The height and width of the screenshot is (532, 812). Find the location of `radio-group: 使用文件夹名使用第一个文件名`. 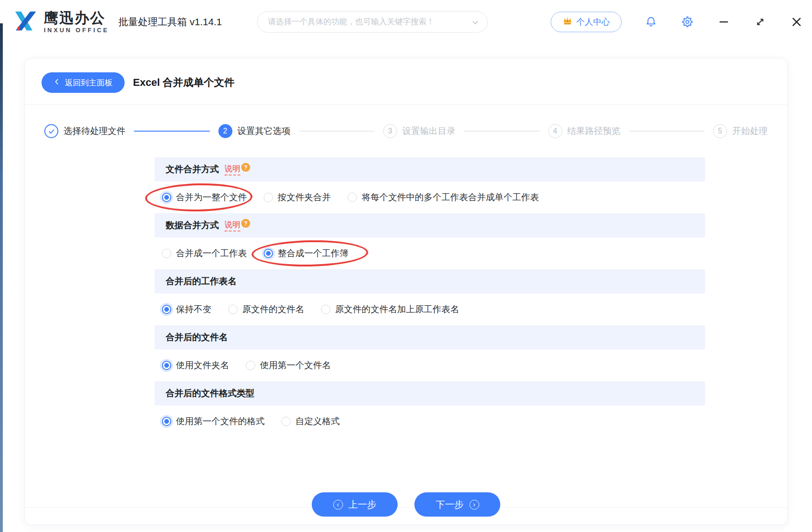

radio-group: 使用文件夹名使用第一个文件名 is located at coordinates (430, 365).